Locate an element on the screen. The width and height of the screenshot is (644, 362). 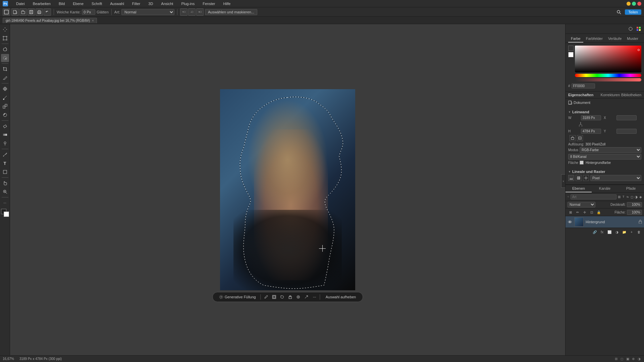
menu-schrift: Schrift is located at coordinates (97, 4).